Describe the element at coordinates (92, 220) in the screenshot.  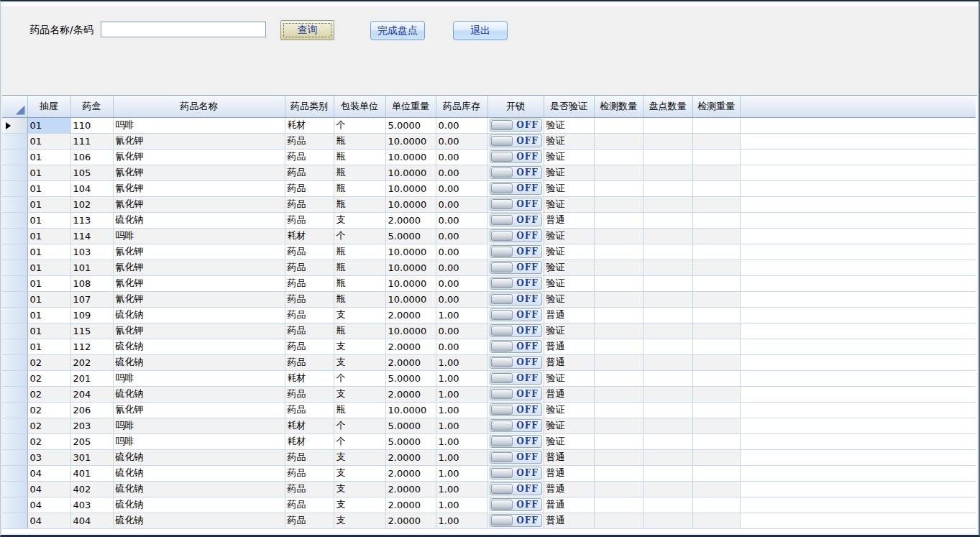
I see `cell-box: 113` at that location.